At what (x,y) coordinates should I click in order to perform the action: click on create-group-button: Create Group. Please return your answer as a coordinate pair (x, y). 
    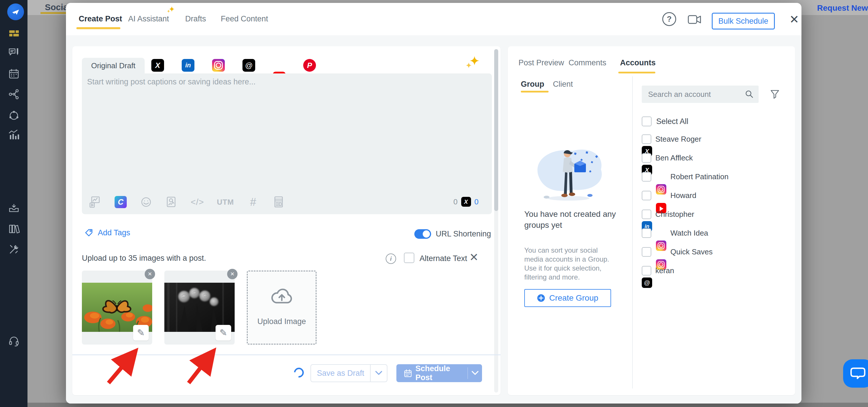
    Looking at the image, I should click on (568, 298).